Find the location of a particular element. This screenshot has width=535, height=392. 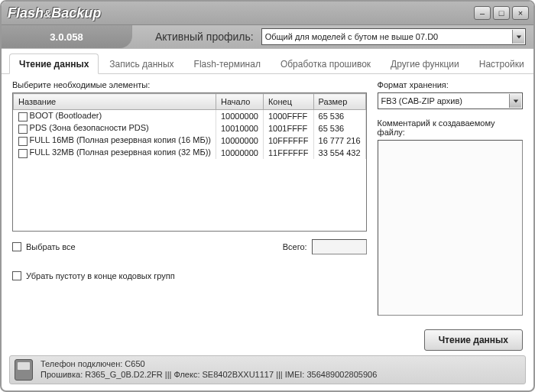

maximize-button: □ is located at coordinates (501, 13).